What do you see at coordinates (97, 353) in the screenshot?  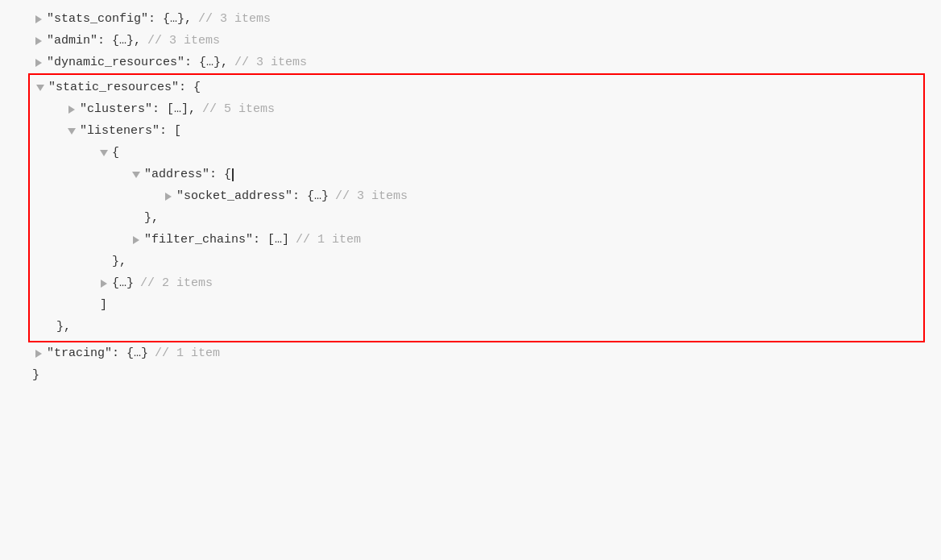 I see `tracing-key: "tracing": {…}` at bounding box center [97, 353].